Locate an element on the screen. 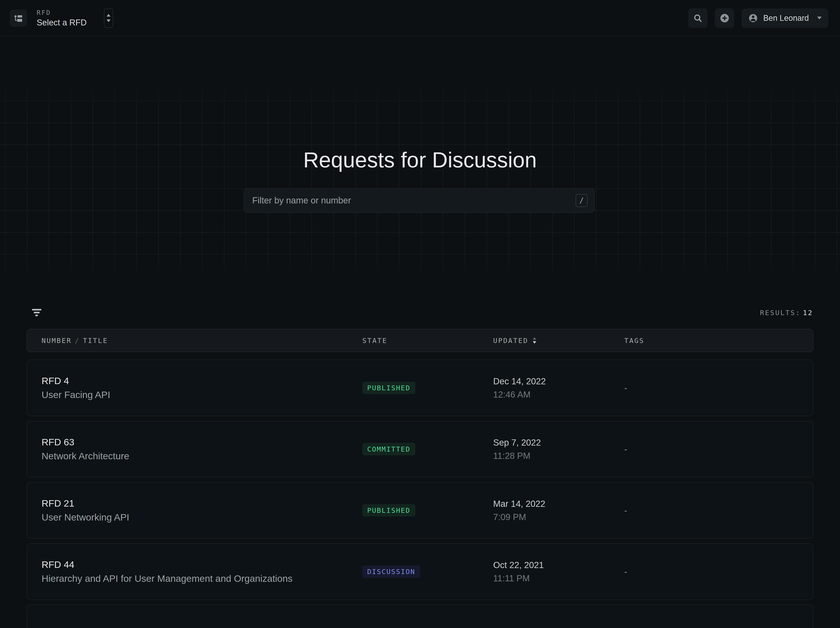 This screenshot has height=628, width=840. stepper-down-icon is located at coordinates (109, 21).